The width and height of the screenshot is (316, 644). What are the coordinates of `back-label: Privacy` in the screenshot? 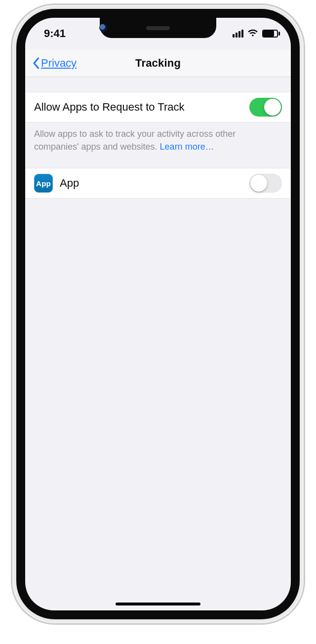 It's located at (59, 63).